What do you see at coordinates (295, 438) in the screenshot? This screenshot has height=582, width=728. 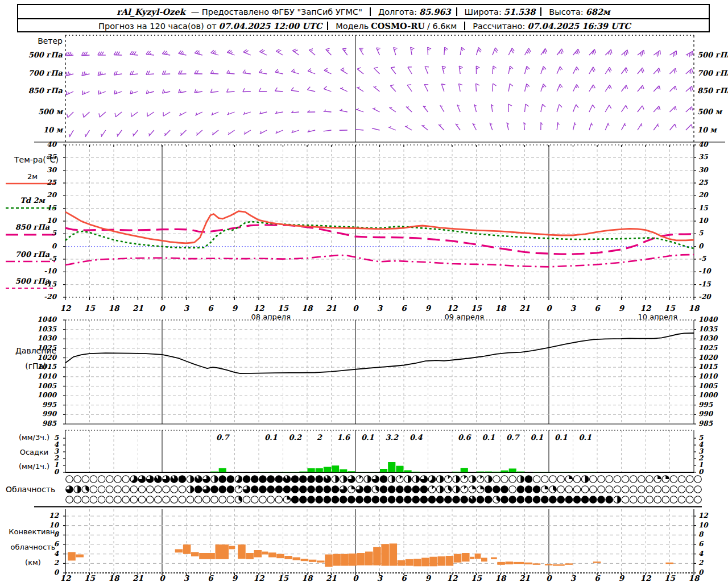 I see `svg-text: 0.2` at bounding box center [295, 438].